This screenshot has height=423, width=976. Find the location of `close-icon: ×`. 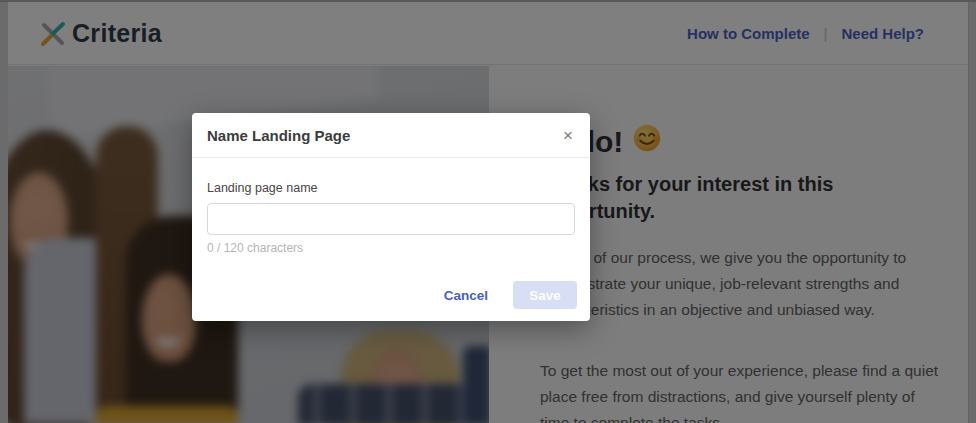

close-icon: × is located at coordinates (568, 136).